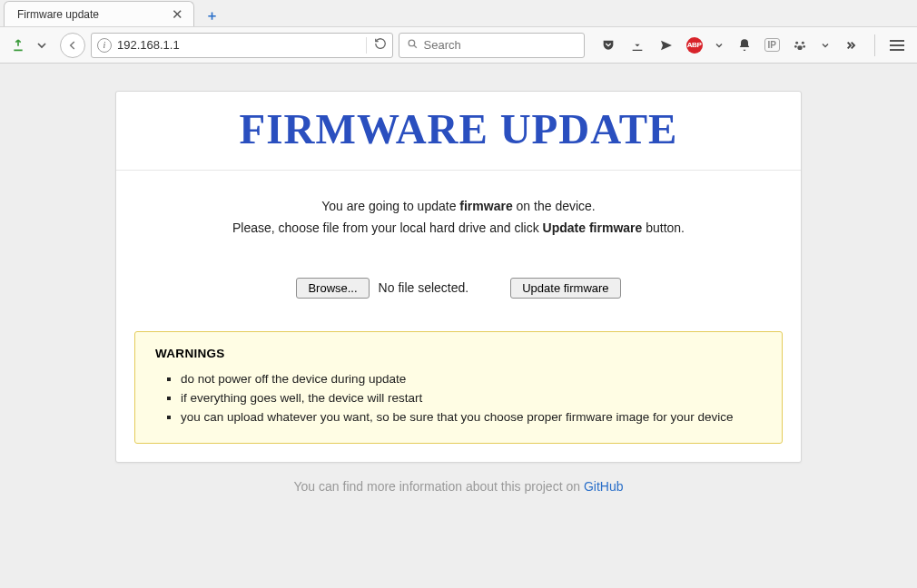 The image size is (917, 588). What do you see at coordinates (608, 45) in the screenshot?
I see `pocket-icon` at bounding box center [608, 45].